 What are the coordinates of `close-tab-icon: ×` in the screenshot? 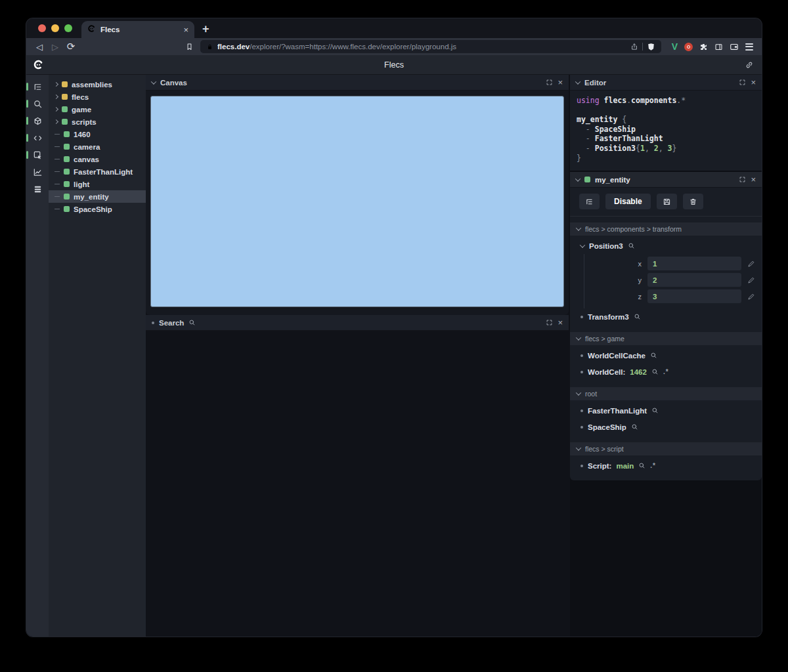 It's located at (186, 30).